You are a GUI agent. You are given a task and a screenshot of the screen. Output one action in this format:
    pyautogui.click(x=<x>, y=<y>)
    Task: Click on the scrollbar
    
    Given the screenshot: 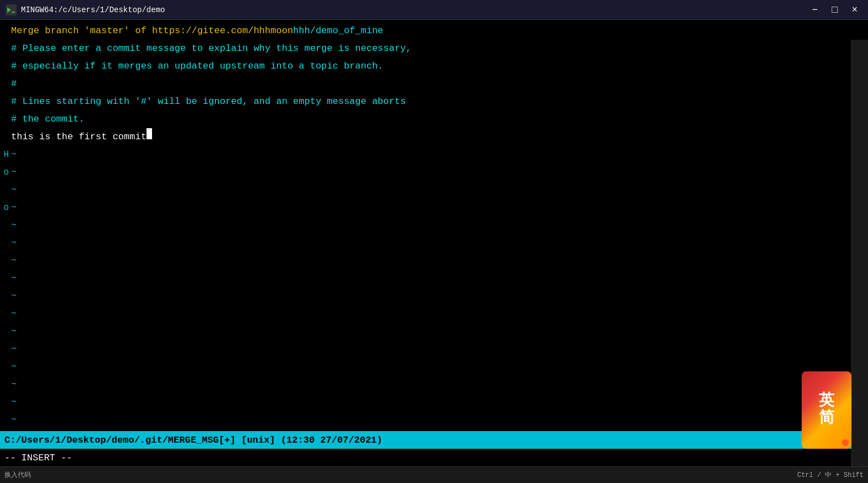 What is the action you would take?
    pyautogui.click(x=860, y=259)
    